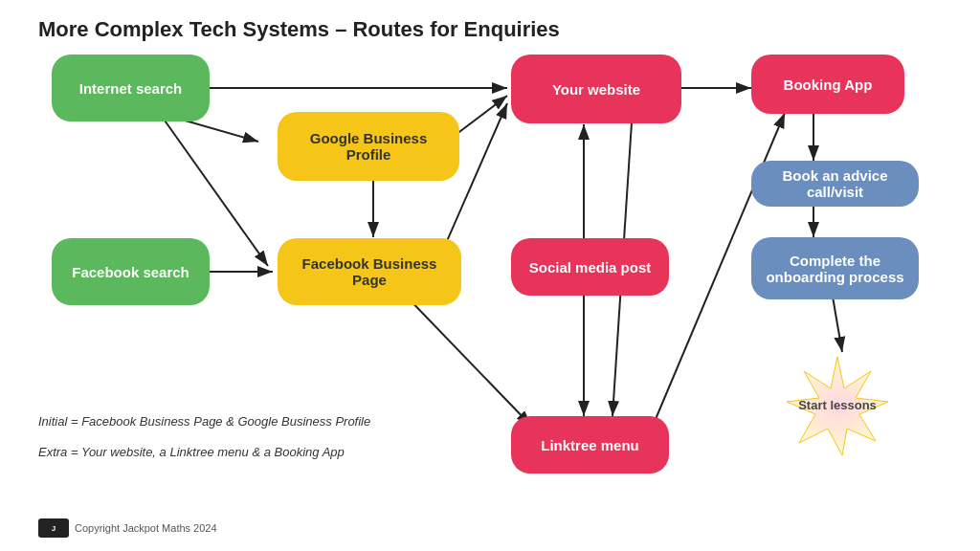 This screenshot has height=551, width=980. Describe the element at coordinates (835, 268) in the screenshot. I see `onboarding-node: Complete the onboarding process` at that location.